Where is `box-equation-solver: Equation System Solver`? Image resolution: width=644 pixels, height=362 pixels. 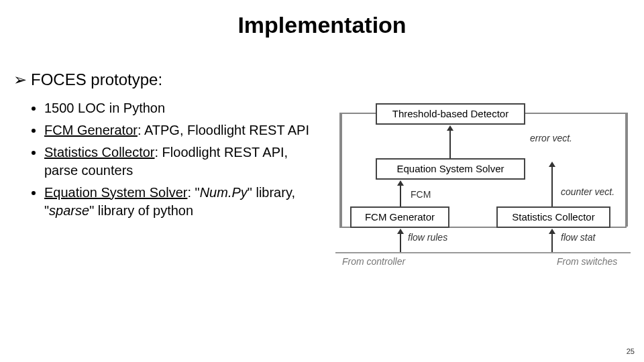
box-equation-solver: Equation System Solver is located at coordinates (451, 169).